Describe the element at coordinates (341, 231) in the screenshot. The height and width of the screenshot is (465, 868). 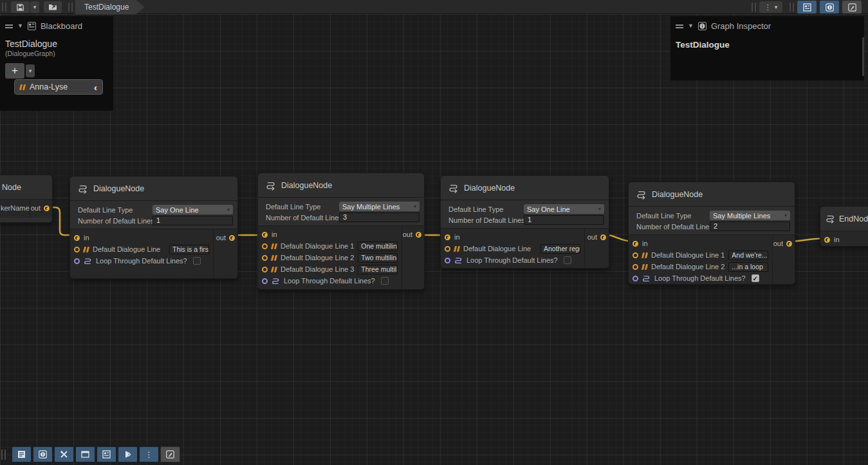
I see `dialogue-node-2: DialogueNode Default Line Type Say Multi…` at that location.